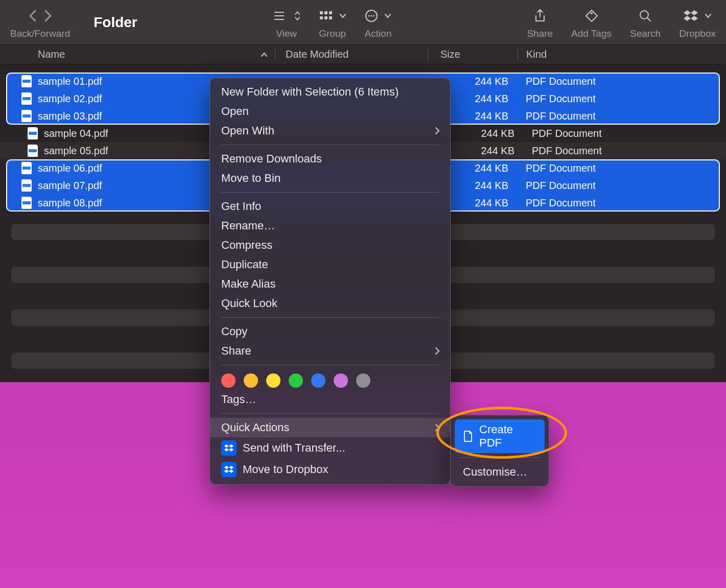 The height and width of the screenshot is (588, 726). Describe the element at coordinates (287, 22) in the screenshot. I see `toolbar-view: View` at that location.